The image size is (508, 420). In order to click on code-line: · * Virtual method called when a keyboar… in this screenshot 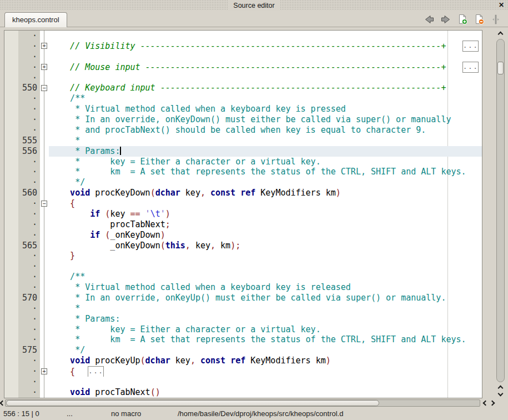, I will do `click(243, 288)`.